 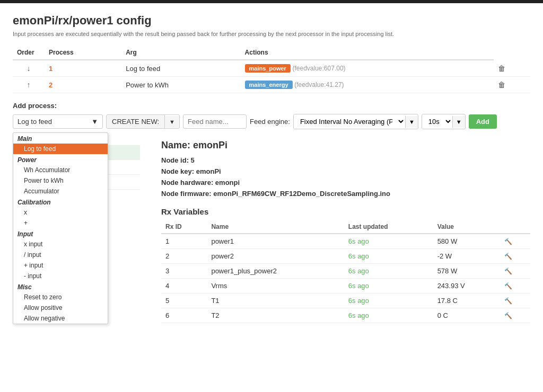 What do you see at coordinates (60, 287) in the screenshot?
I see `dropdown-group-label: Misc` at bounding box center [60, 287].